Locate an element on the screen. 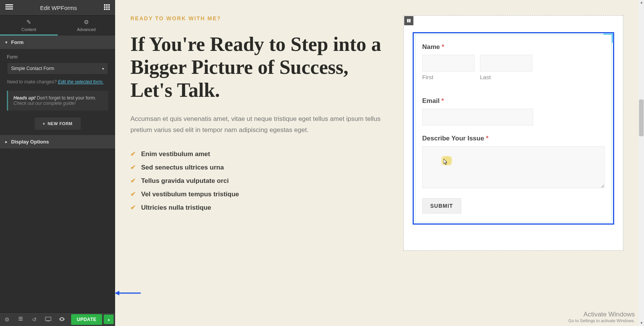  list-item: ✔Tellus gravida vulputate orci is located at coordinates (259, 181).